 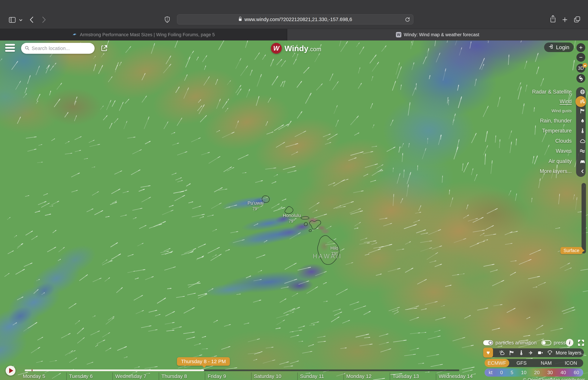 What do you see at coordinates (32, 370) in the screenshot?
I see `timeline-now-marker` at bounding box center [32, 370].